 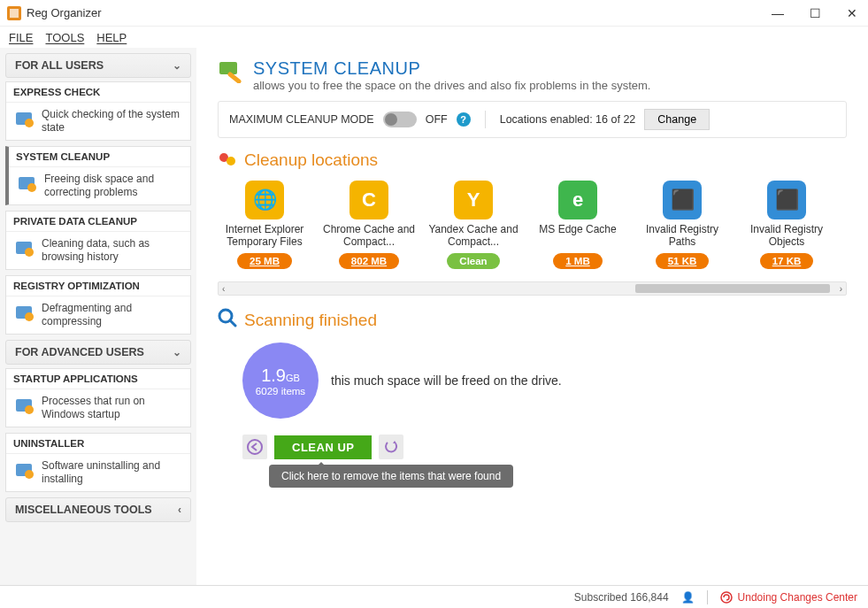 What do you see at coordinates (473, 236) in the screenshot?
I see `location-name: Yandex Cache and Compact...` at bounding box center [473, 236].